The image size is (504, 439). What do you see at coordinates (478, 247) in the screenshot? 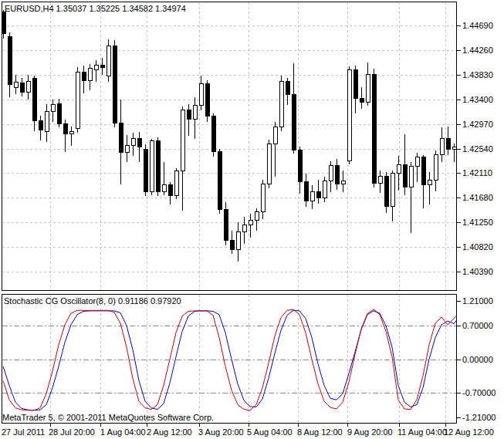
I see `price-axis-label: 1.40820` at bounding box center [478, 247].